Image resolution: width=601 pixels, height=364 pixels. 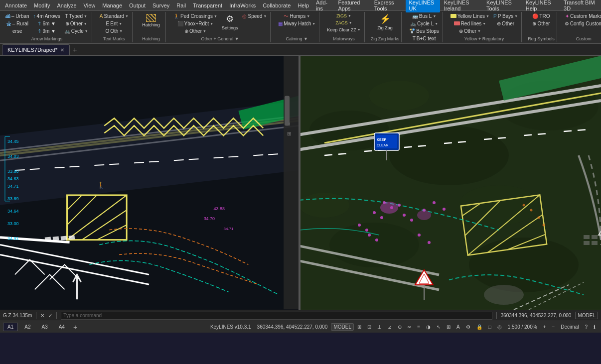 I want to click on tab-add-button: +, so click(x=75, y=50).